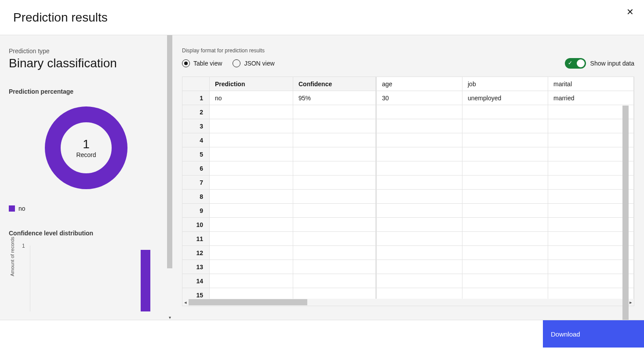 The width and height of the screenshot is (644, 355). What do you see at coordinates (196, 183) in the screenshot?
I see `row-number: 7` at bounding box center [196, 183].